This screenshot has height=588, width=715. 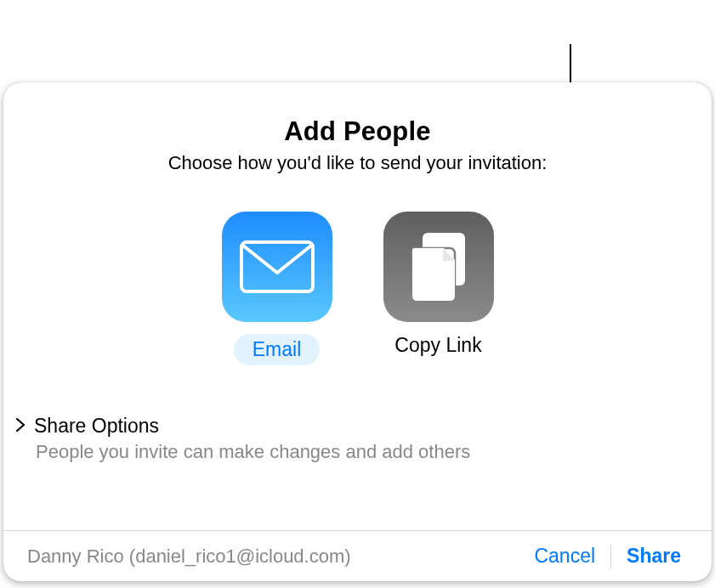 I want to click on copy-link-app-icon, so click(x=439, y=267).